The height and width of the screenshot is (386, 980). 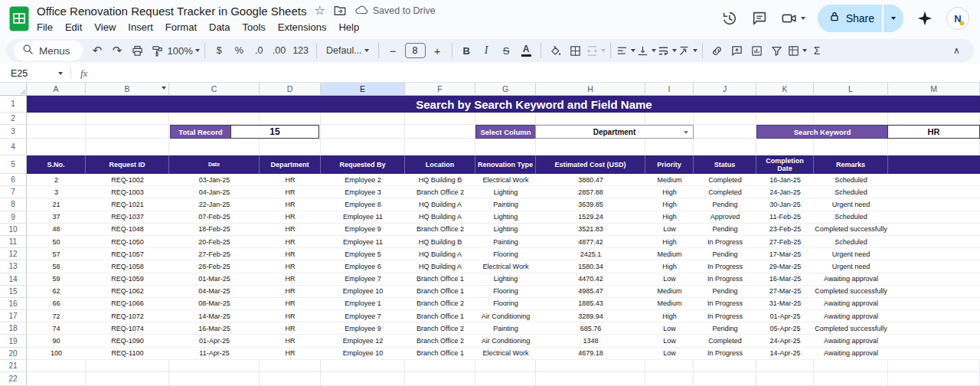 I want to click on column-header-G: G, so click(x=505, y=89).